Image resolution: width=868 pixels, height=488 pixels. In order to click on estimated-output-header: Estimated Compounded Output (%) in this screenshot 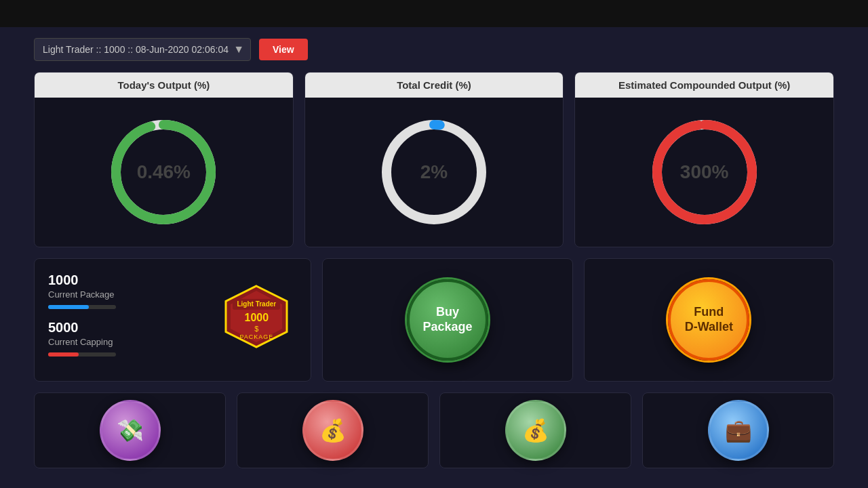, I will do `click(704, 85)`.